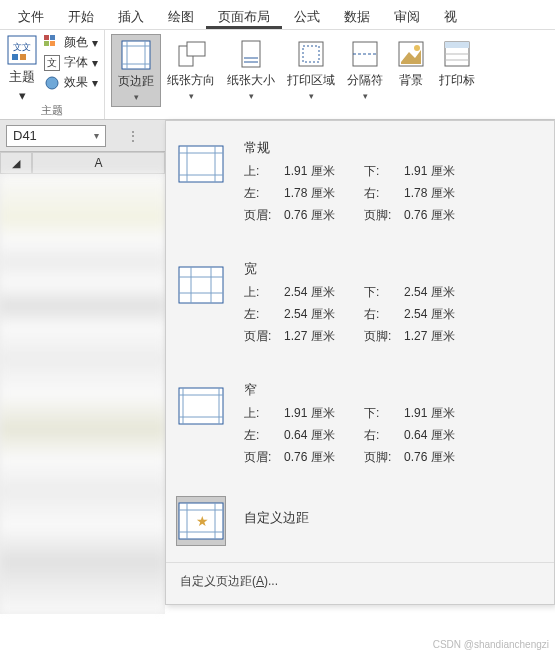 This screenshot has width=555, height=654. I want to click on margin-custom-icon: ★, so click(201, 521).